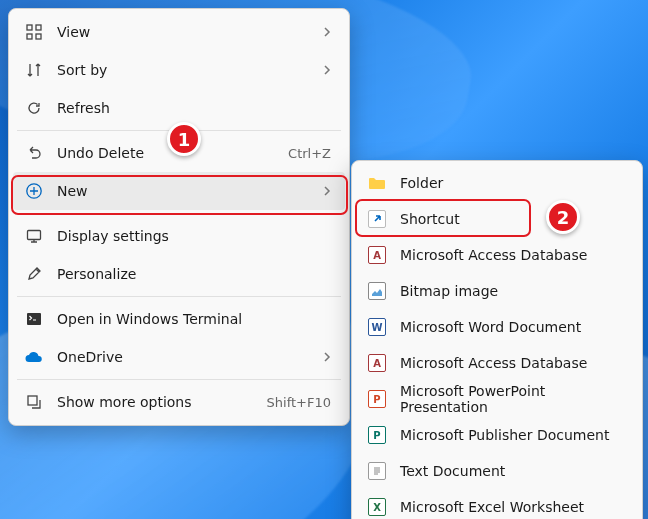  Describe the element at coordinates (194, 108) in the screenshot. I see `menu-label: Refresh` at that location.